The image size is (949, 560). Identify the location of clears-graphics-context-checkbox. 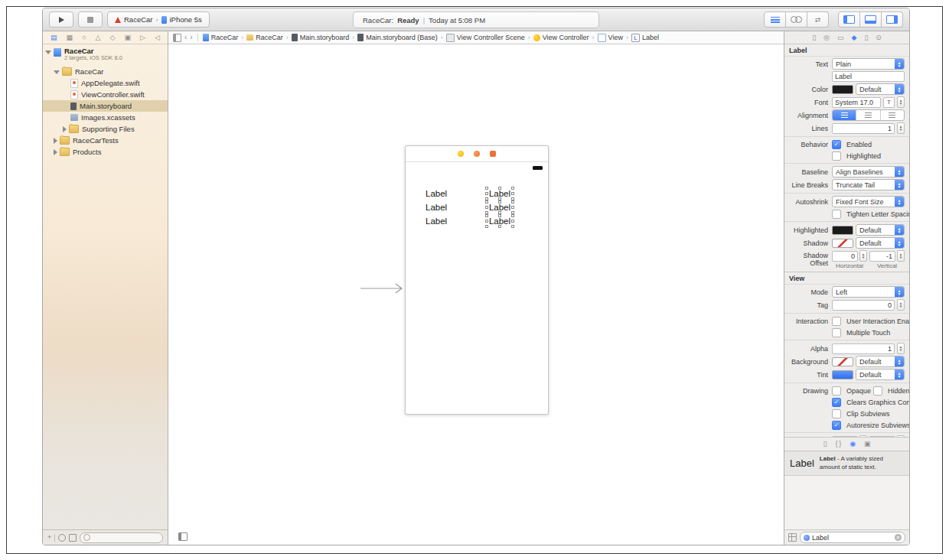
(836, 402).